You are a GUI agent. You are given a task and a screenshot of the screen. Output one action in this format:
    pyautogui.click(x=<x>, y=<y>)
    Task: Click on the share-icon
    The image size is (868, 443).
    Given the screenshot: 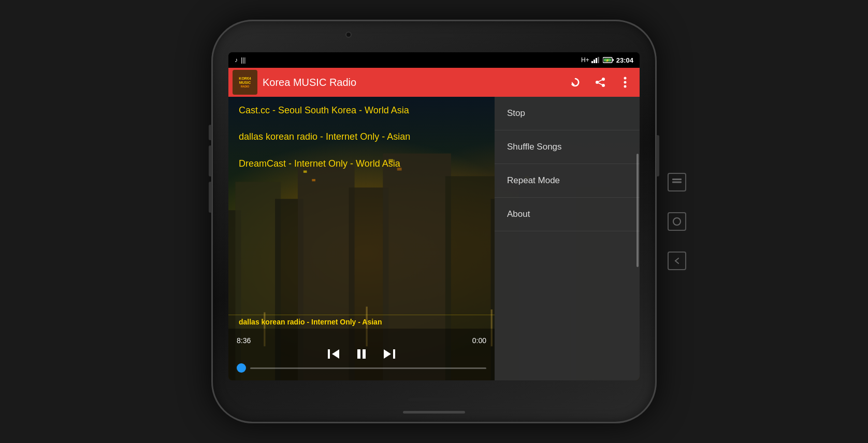 What is the action you would take?
    pyautogui.click(x=600, y=82)
    